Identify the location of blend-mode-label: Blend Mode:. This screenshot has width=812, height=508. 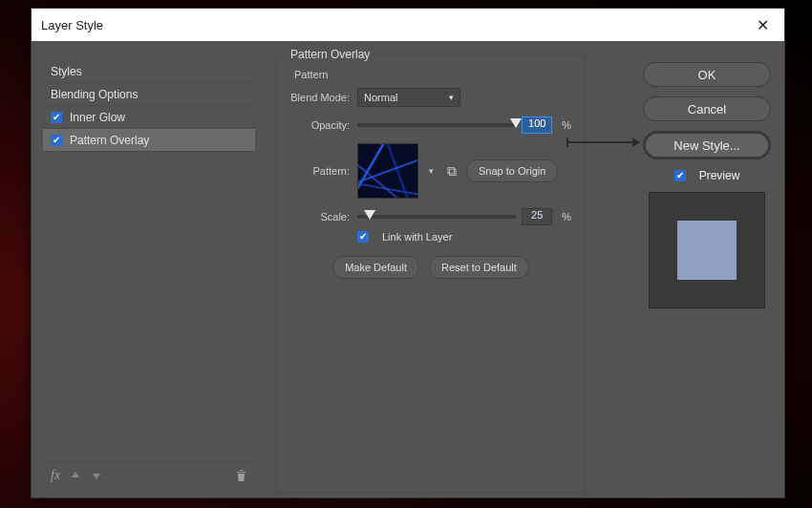
(320, 97).